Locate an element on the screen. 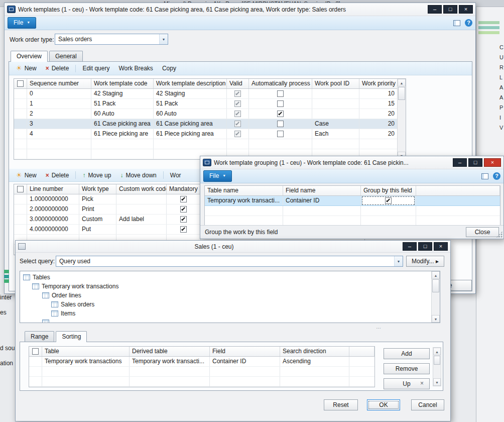 This screenshot has width=504, height=422. table-row-selected: 3 61 Case picking area 61 Case picking a… is located at coordinates (206, 124).